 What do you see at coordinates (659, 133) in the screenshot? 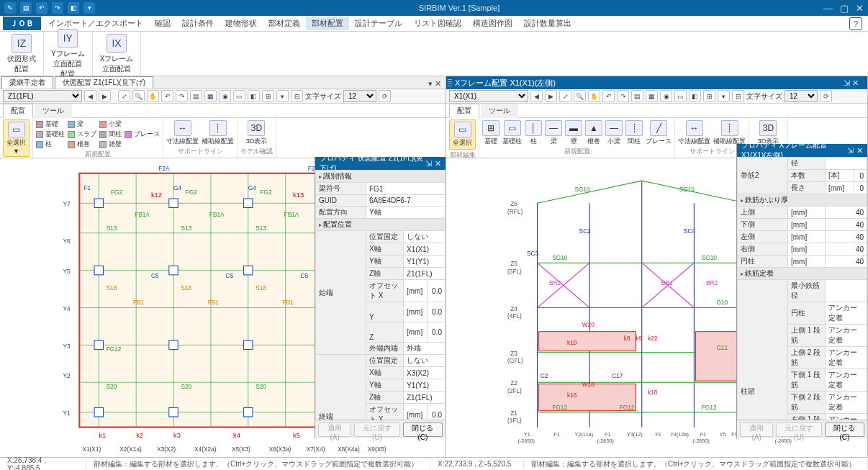
I see `right-new-btn-8: ╱ブレース` at bounding box center [659, 133].